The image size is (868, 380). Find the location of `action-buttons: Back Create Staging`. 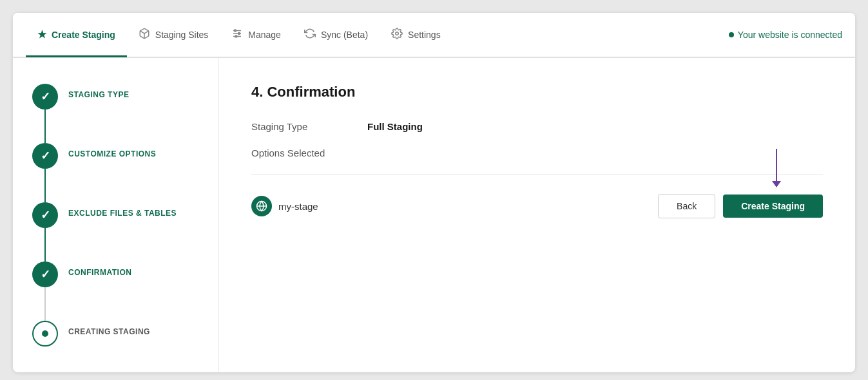

action-buttons: Back Create Staging is located at coordinates (740, 206).